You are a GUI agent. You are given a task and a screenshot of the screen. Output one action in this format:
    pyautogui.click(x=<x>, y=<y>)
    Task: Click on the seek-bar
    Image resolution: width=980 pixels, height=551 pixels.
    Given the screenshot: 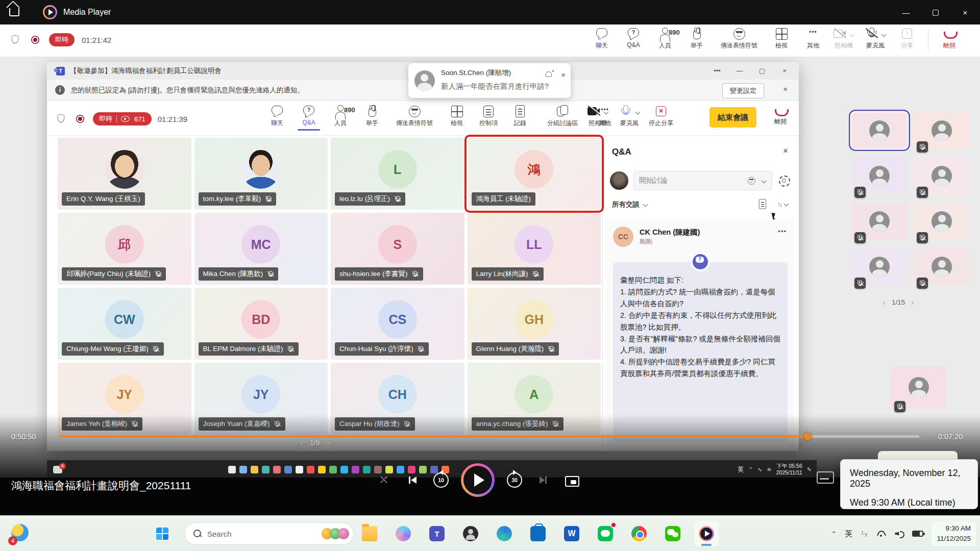 What is the action you would take?
    pyautogui.click(x=489, y=437)
    